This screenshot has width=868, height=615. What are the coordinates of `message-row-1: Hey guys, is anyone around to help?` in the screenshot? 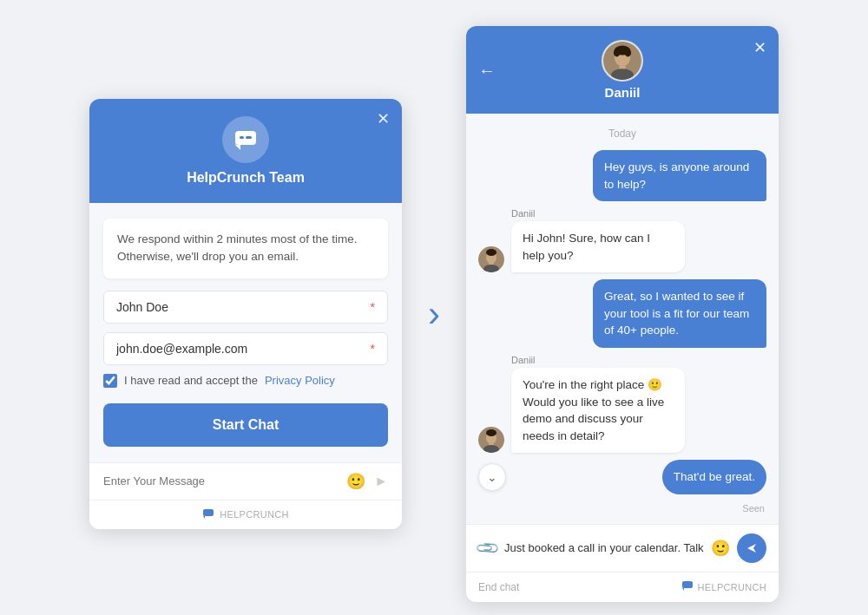 It's located at (622, 175).